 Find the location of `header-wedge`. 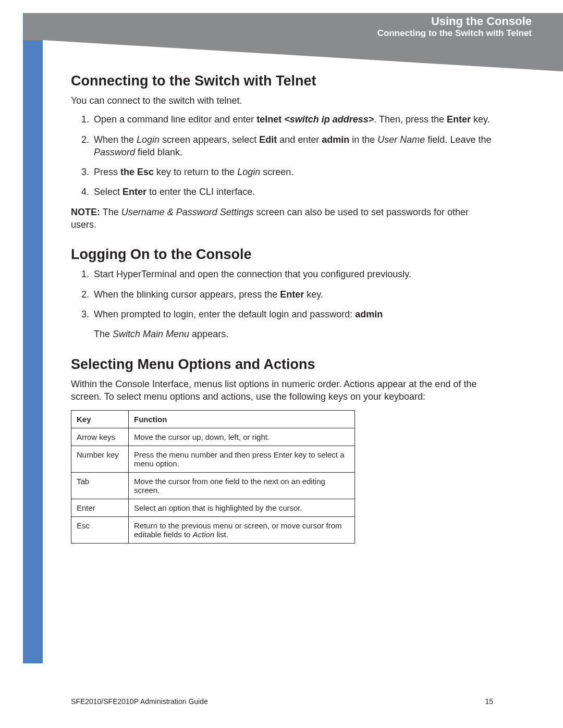

header-wedge is located at coordinates (303, 56).